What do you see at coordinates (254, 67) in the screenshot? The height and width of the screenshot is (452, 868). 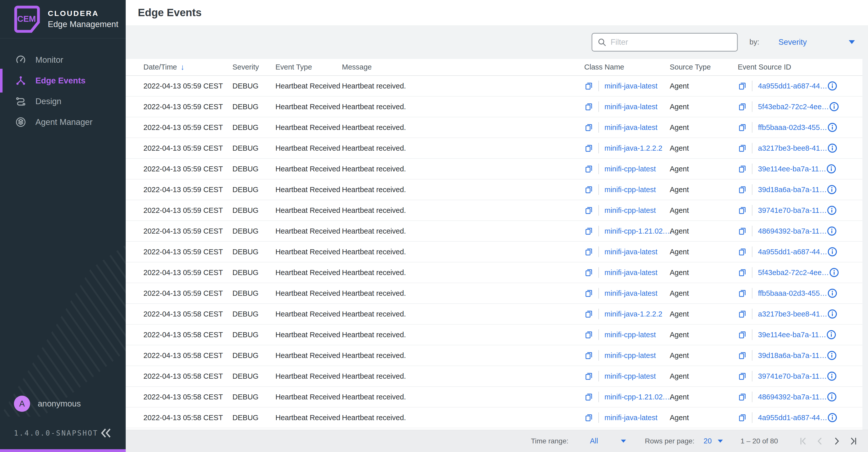 I see `column-header-severity: Severity` at bounding box center [254, 67].